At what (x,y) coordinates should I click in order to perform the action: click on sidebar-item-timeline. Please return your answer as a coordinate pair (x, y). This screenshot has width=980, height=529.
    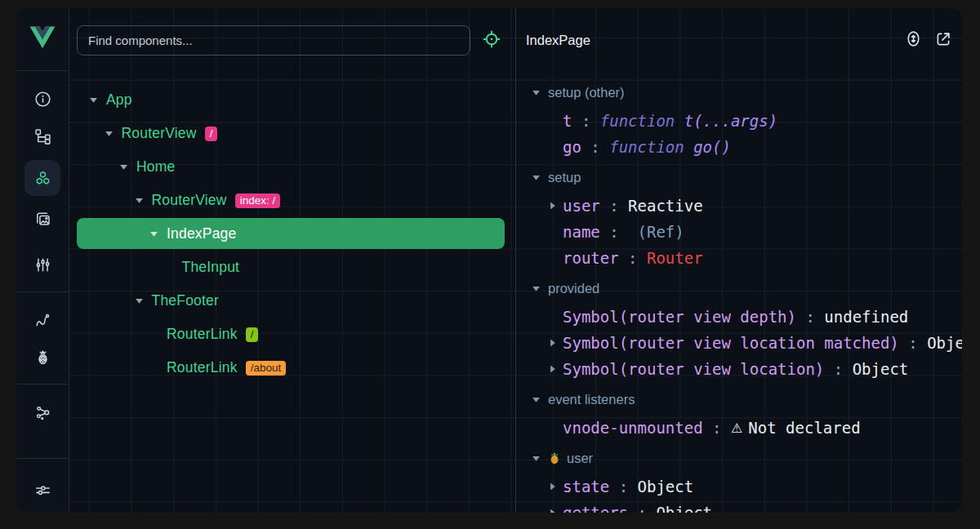
    Looking at the image, I should click on (42, 320).